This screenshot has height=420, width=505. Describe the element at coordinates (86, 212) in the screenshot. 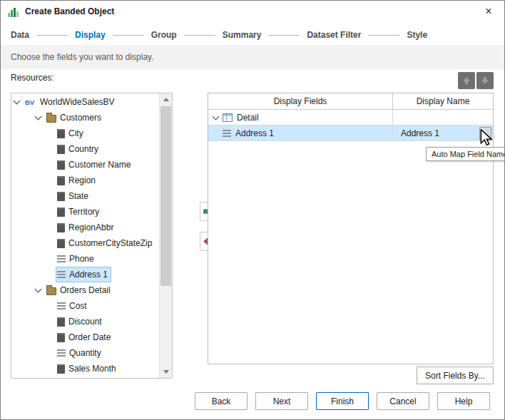

I see `tree-item: Territory` at that location.